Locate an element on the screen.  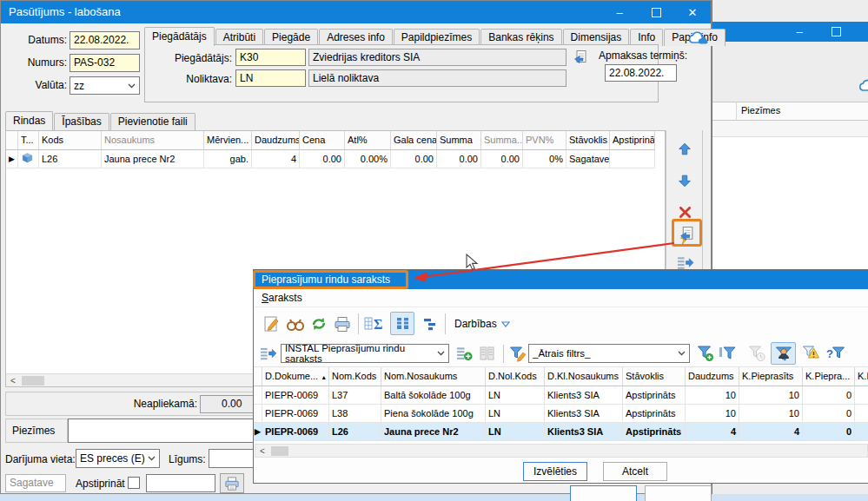
col-nosaukums: Nosaukums is located at coordinates (153, 141).